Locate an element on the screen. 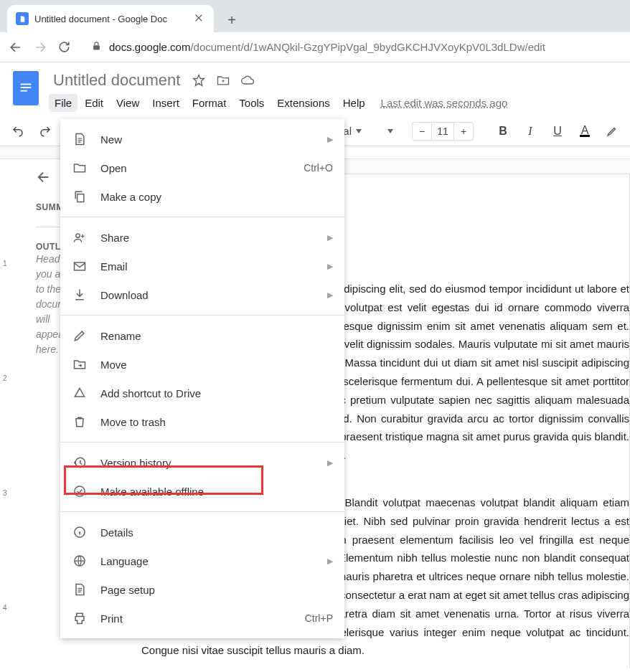  new-tab-button: + is located at coordinates (232, 20).